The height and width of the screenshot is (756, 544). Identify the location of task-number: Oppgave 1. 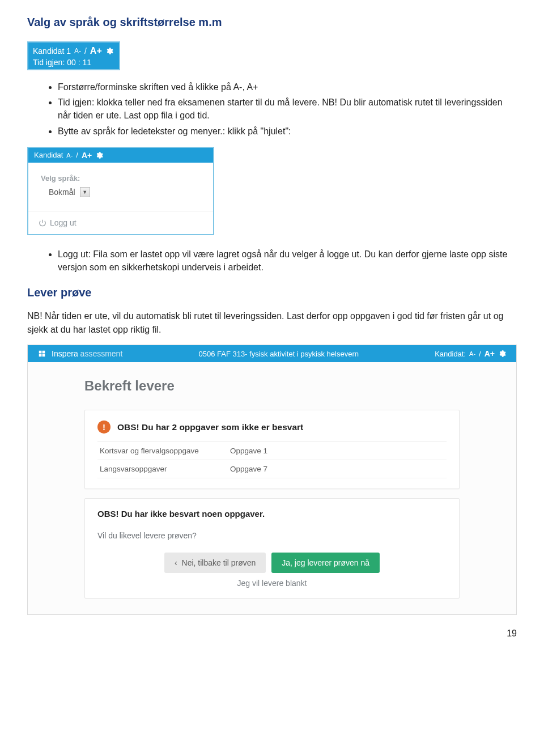
(249, 451).